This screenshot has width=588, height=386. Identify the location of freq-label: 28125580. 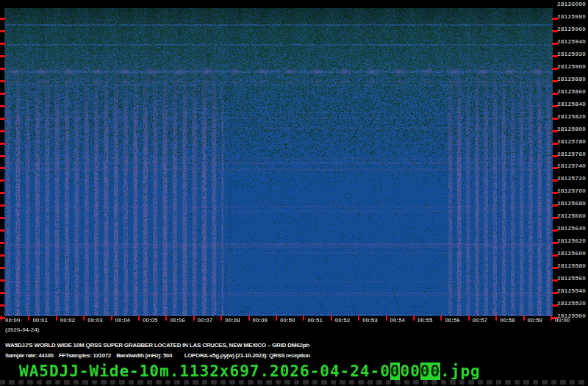
(572, 266).